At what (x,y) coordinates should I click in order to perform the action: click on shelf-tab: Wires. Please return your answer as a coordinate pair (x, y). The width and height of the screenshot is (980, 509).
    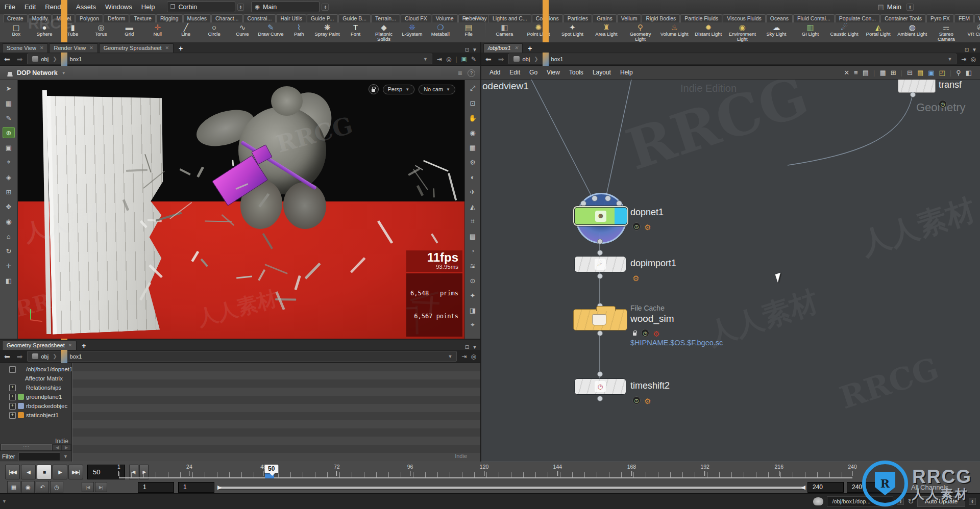
    Looking at the image, I should click on (977, 18).